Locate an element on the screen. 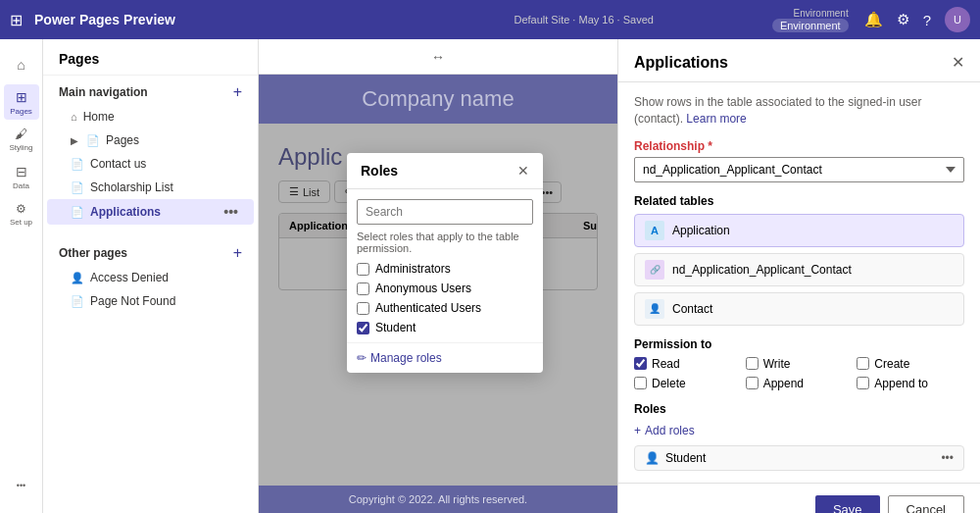 This screenshot has width=980, height=513. bell-icon: 🔔 is located at coordinates (874, 20).